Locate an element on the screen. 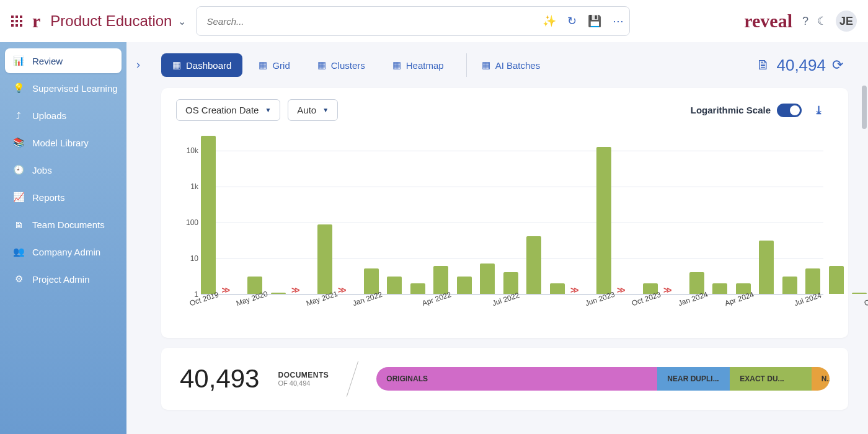 Image resolution: width=868 pixels, height=434 pixels. tab-ai-batches: ▦AI Batches is located at coordinates (509, 65).